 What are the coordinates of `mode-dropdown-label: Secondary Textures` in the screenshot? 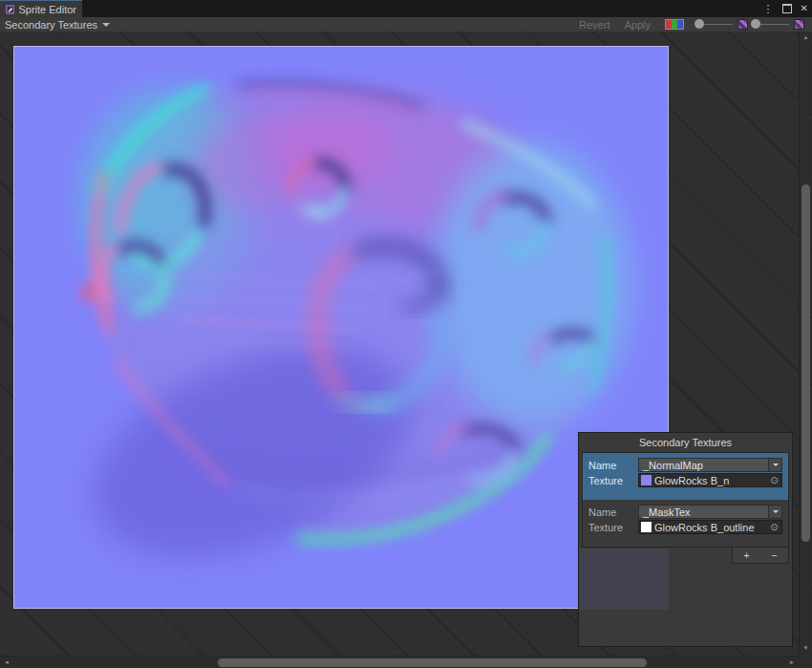 It's located at (52, 25).